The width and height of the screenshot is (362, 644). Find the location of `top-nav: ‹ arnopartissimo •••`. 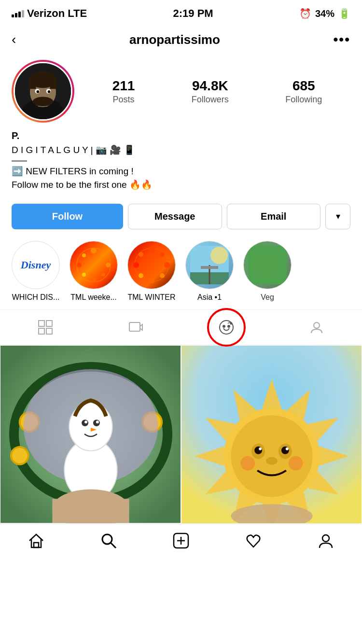

top-nav: ‹ arnopartissimo ••• is located at coordinates (181, 40).